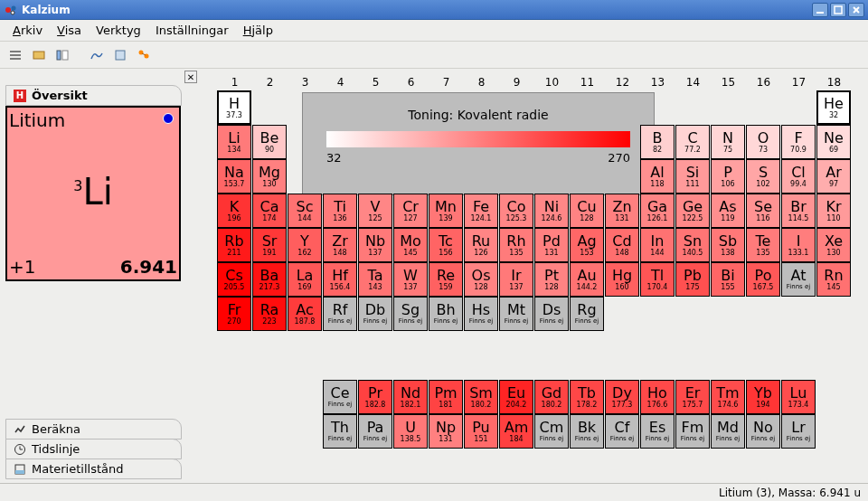 The image size is (868, 501). Describe the element at coordinates (552, 245) in the screenshot. I see `element-Pd: Pd131` at that location.